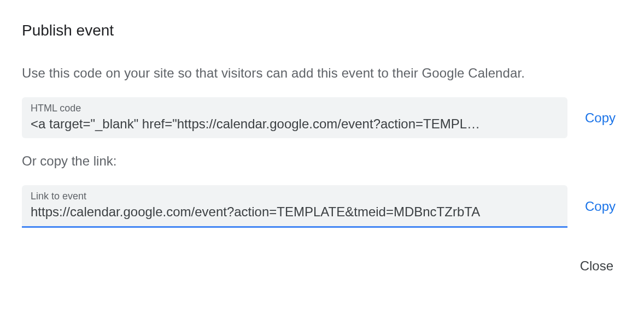 Image resolution: width=644 pixels, height=319 pixels. What do you see at coordinates (295, 108) in the screenshot?
I see `html-code-label: HTML code` at bounding box center [295, 108].